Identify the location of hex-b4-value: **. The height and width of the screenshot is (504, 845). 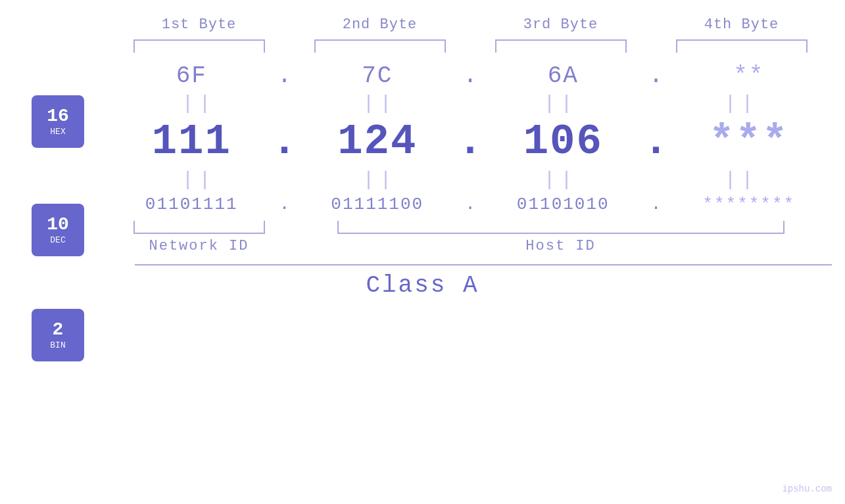
(748, 76).